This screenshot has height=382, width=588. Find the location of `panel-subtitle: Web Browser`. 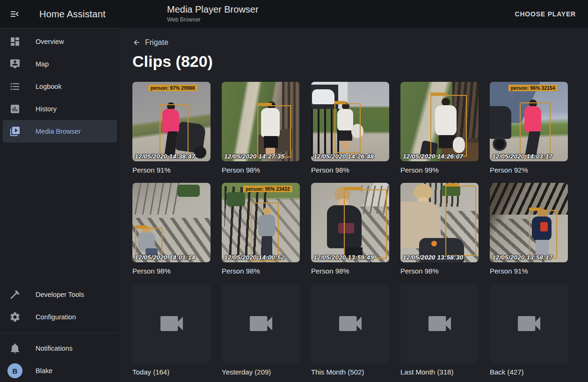

panel-subtitle: Web Browser is located at coordinates (213, 20).